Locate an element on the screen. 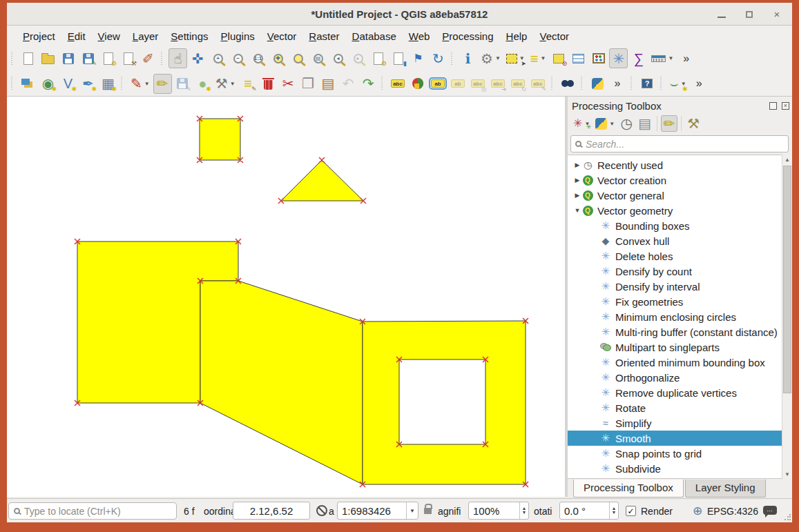 This screenshot has width=799, height=532. vertex-tool-button: ⌣✱▼ is located at coordinates (678, 84).